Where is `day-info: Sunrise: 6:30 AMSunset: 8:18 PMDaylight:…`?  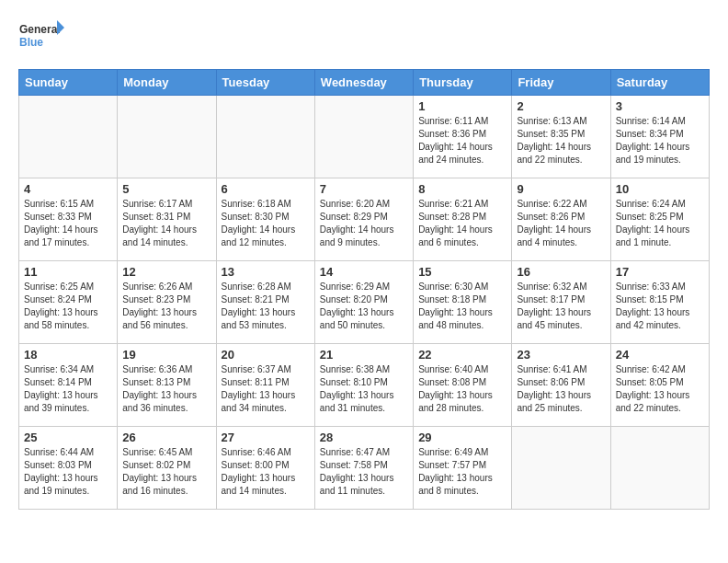
day-info: Sunrise: 6:30 AMSunset: 8:18 PMDaylight:… is located at coordinates (462, 306).